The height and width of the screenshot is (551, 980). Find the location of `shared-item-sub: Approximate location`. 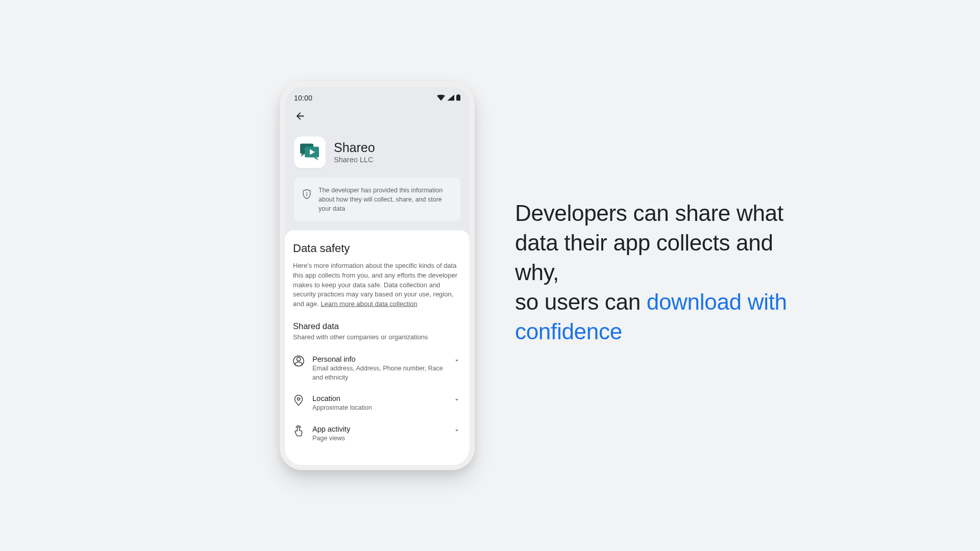

shared-item-sub: Approximate location is located at coordinates (378, 408).